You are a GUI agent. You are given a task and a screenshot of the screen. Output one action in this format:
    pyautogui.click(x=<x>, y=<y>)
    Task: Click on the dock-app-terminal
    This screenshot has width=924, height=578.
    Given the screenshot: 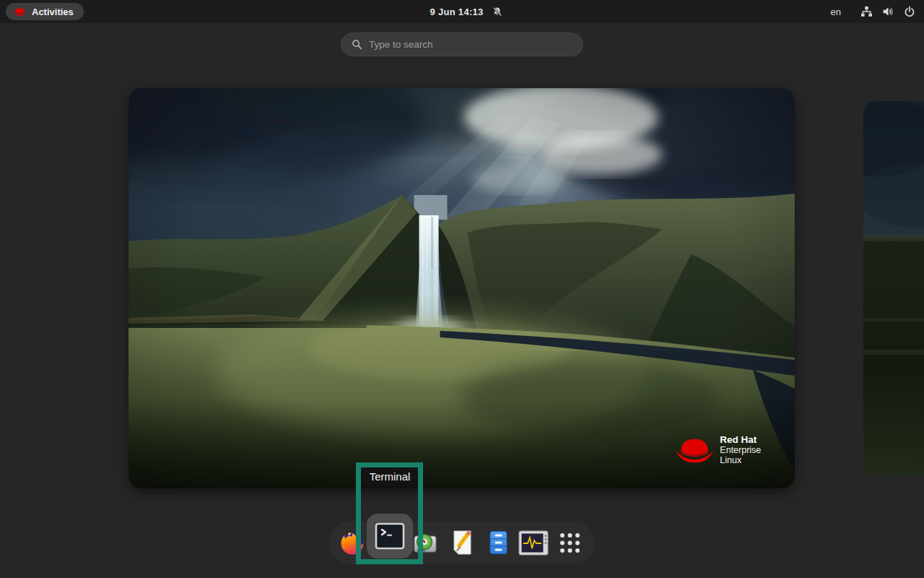 What is the action you would take?
    pyautogui.click(x=390, y=536)
    